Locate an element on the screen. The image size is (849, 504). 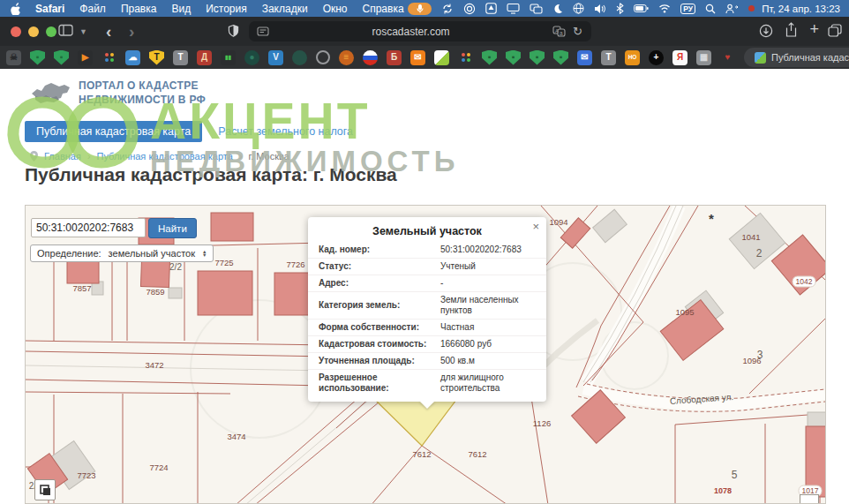
popup-field-row: Разрешенное использование:для жилищного … is located at coordinates (427, 383).